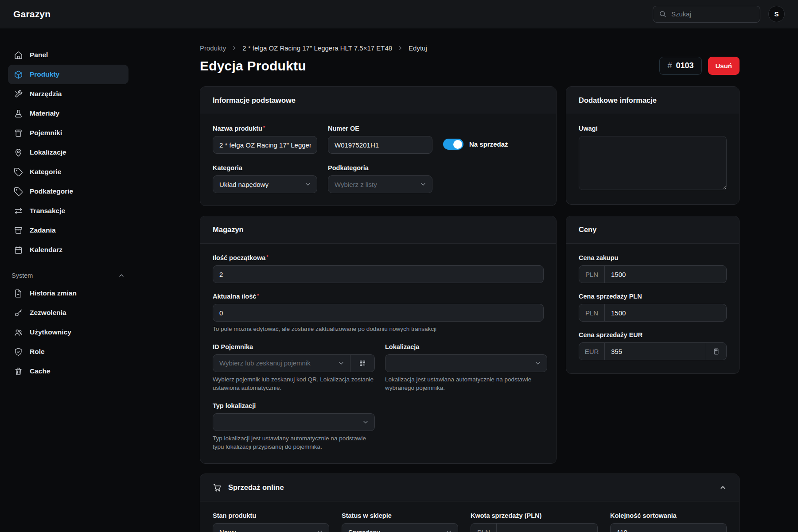  I want to click on shop-status-label: Status w sklepie, so click(400, 516).